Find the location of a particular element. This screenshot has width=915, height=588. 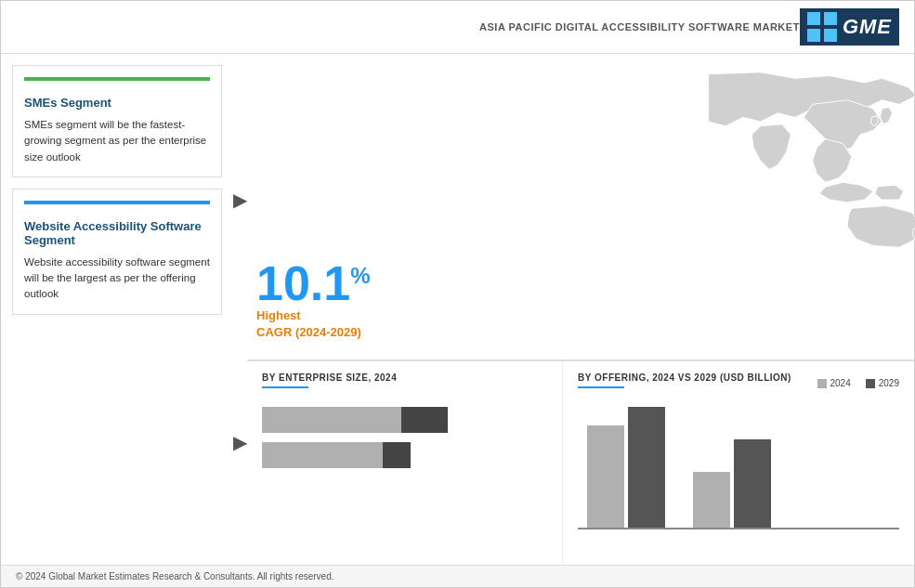

info-card-website: Website Accessibility Software Segment W… is located at coordinates (117, 252).